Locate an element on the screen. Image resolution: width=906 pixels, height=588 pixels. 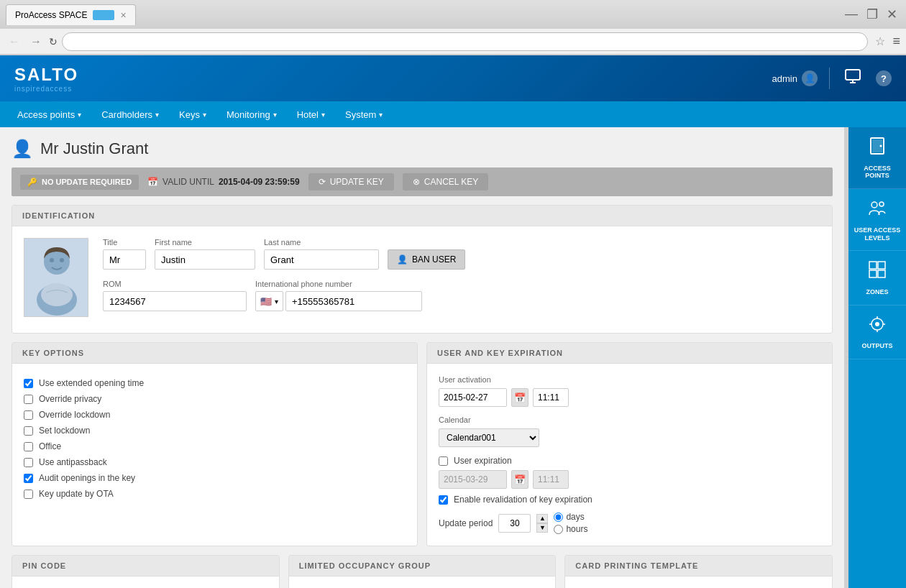
browser-menu-icon: ≡ is located at coordinates (896, 42).